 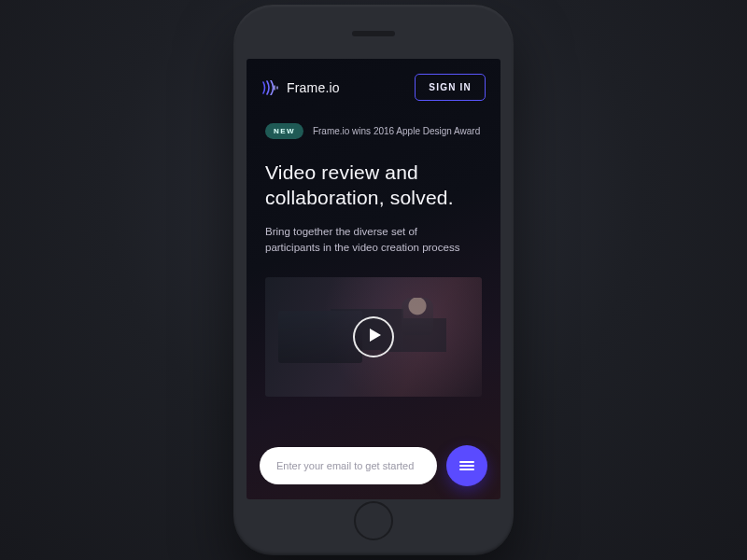 I want to click on announcement-row: NEW Frame.io wins 2016 Apple Design Awar…, so click(x=374, y=131).